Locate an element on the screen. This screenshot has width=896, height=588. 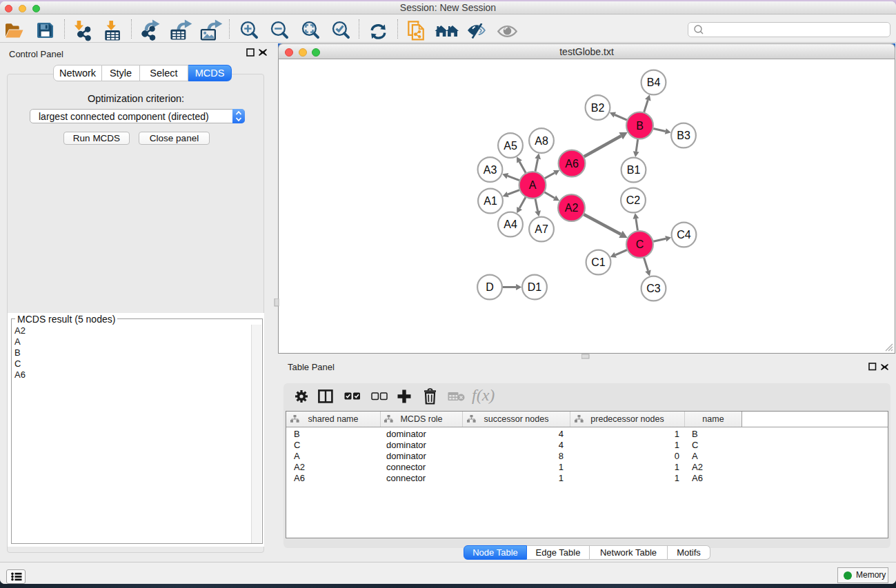
svg-text: C4 is located at coordinates (684, 234).